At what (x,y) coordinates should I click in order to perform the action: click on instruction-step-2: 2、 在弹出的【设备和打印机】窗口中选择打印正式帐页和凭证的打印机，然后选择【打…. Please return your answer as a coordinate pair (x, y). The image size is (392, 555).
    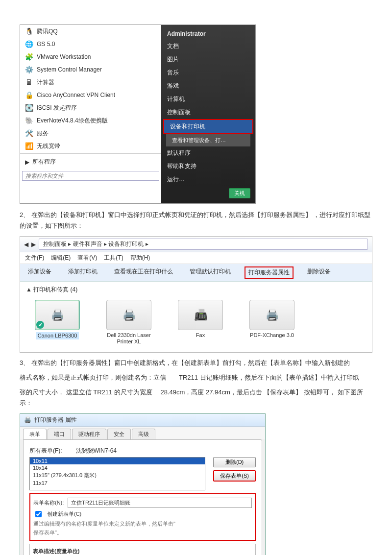
    Looking at the image, I should click on (196, 220).